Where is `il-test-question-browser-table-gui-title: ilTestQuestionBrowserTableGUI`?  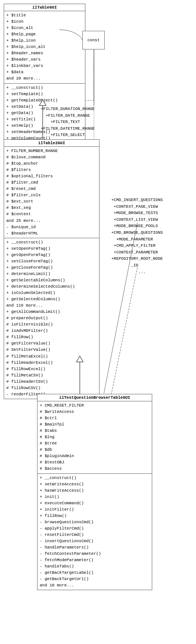
il-test-question-browser-table-gui-title: ilTestQuestionBrowserTableGUI is located at coordinates (95, 398).